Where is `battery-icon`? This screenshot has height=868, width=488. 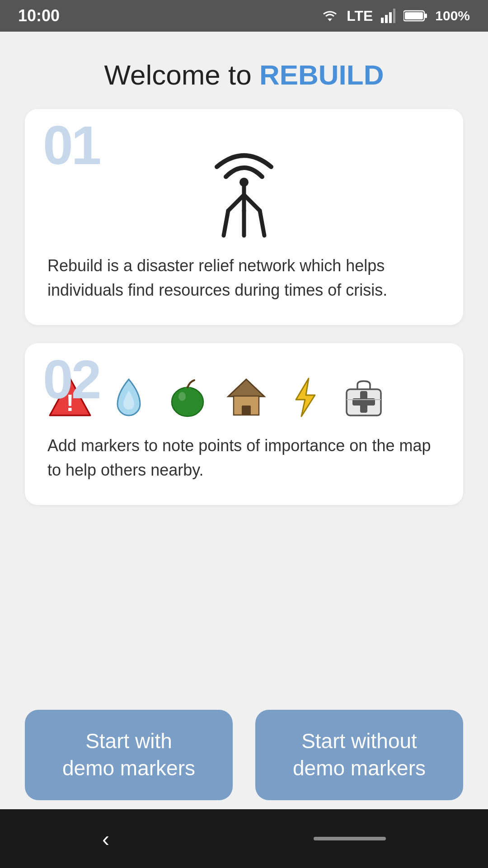 battery-icon is located at coordinates (415, 16).